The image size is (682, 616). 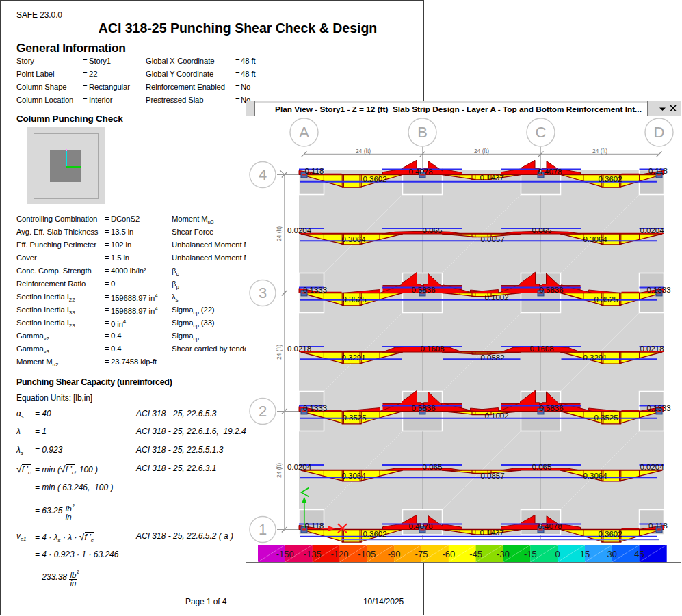 What do you see at coordinates (476, 554) in the screenshot?
I see `svg-text: -45` at bounding box center [476, 554].